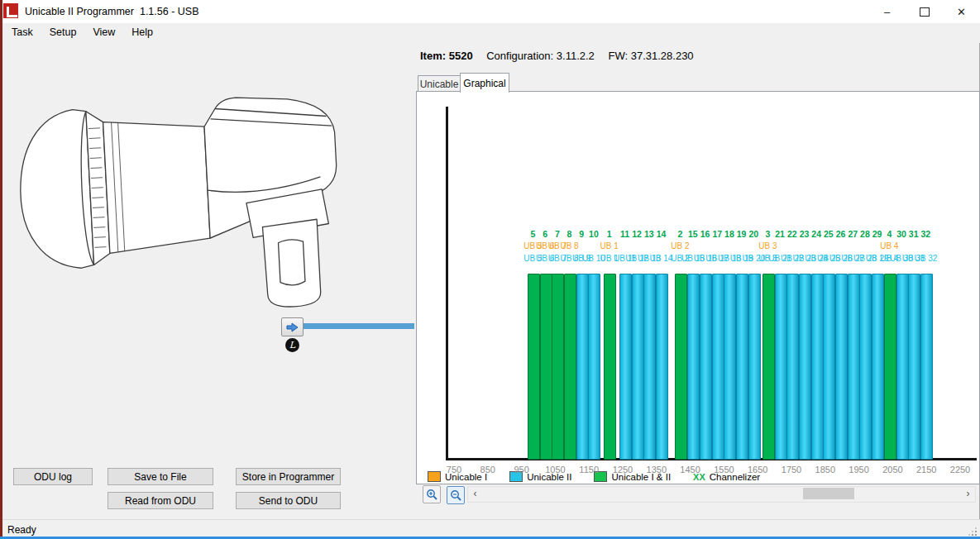 The image size is (980, 539). Describe the element at coordinates (142, 32) in the screenshot. I see `menu-item-help: Help` at that location.